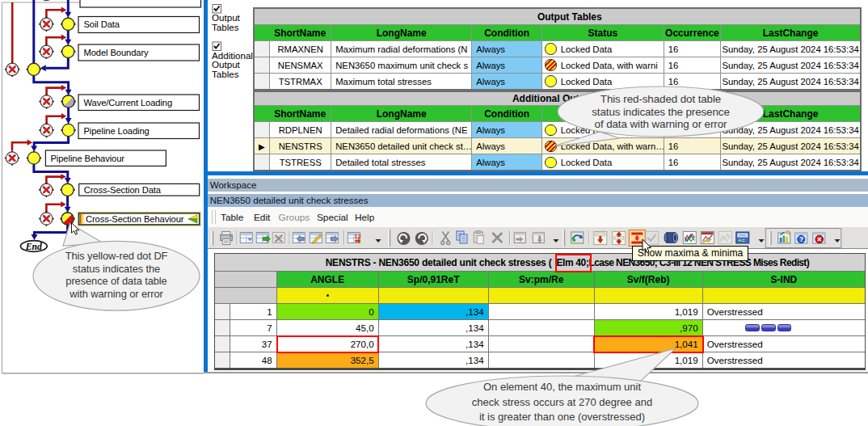 The height and width of the screenshot is (426, 868). I want to click on svg-text: Cross-Section Behaviour, so click(135, 219).